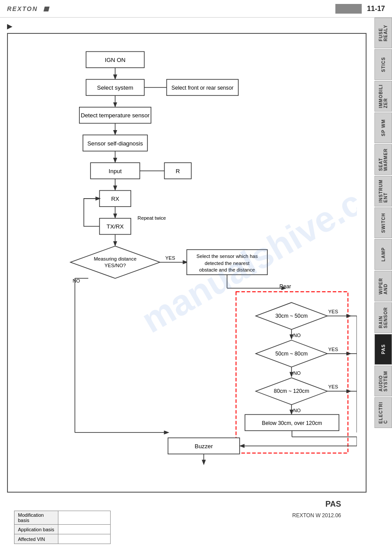 The image size is (392, 555). Describe the element at coordinates (383, 223) in the screenshot. I see `tab-switch: SWITCH` at that location.